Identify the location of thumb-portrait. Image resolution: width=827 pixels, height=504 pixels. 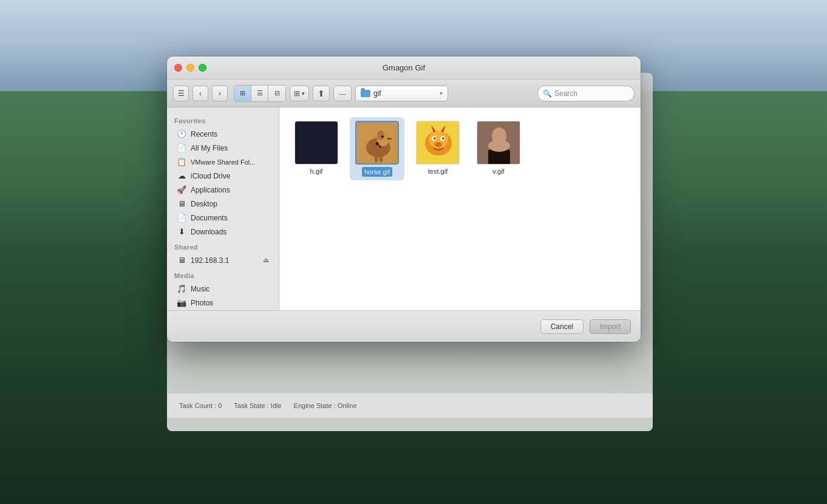
(499, 143).